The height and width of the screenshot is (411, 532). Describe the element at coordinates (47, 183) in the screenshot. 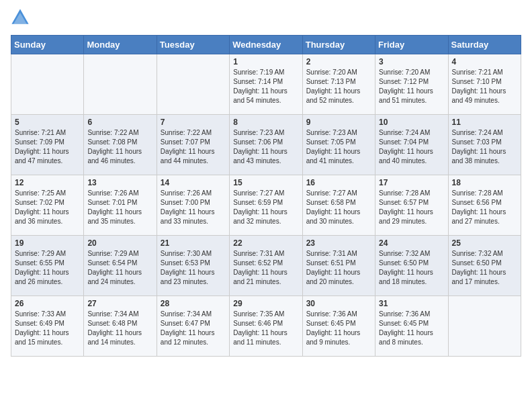

I see `day-number: 12` at that location.